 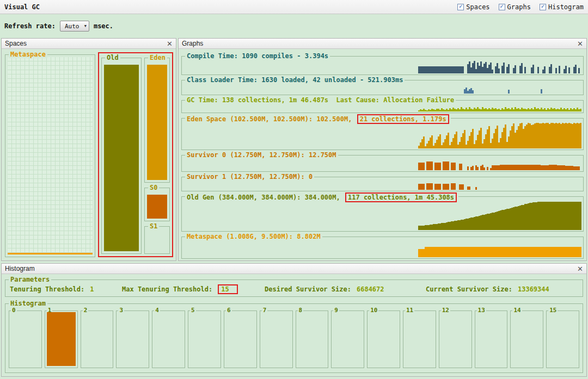 What do you see at coordinates (167, 289) in the screenshot?
I see `param-label: Max Tenuring Threshold:` at bounding box center [167, 289].